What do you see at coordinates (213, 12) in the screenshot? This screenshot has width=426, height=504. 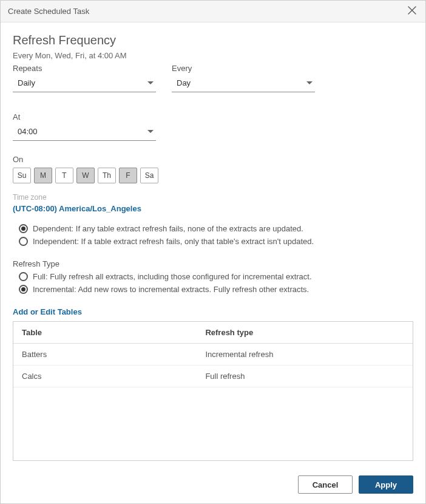 I see `dialog-titlebar: Create Scheduled Task` at bounding box center [213, 12].